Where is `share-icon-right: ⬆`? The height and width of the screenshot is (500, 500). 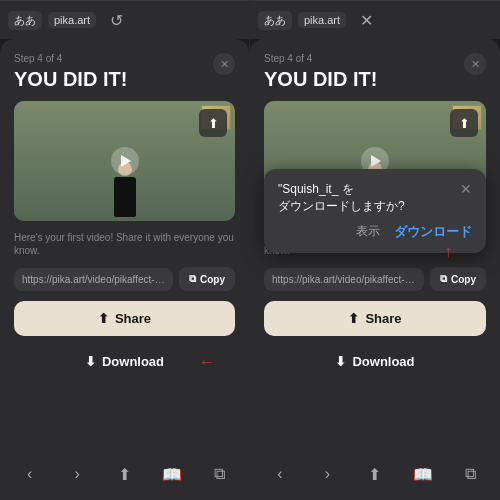 share-icon-right: ⬆ is located at coordinates (354, 318).